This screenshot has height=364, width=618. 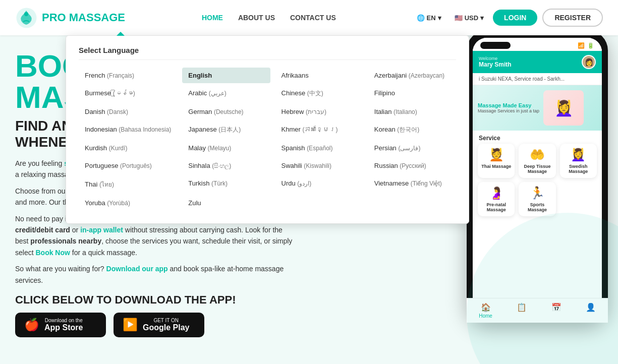 What do you see at coordinates (319, 148) in the screenshot?
I see `lang-item-spanish: Spanish (Español)` at bounding box center [319, 148].